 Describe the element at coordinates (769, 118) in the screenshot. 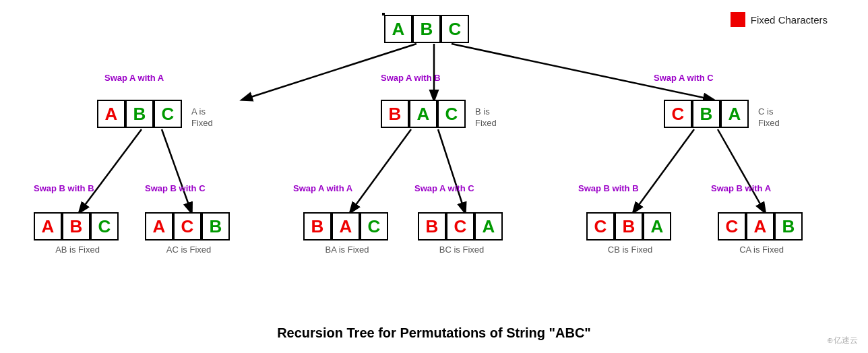

I see `l1-3-fixed-label: C isFixed` at that location.